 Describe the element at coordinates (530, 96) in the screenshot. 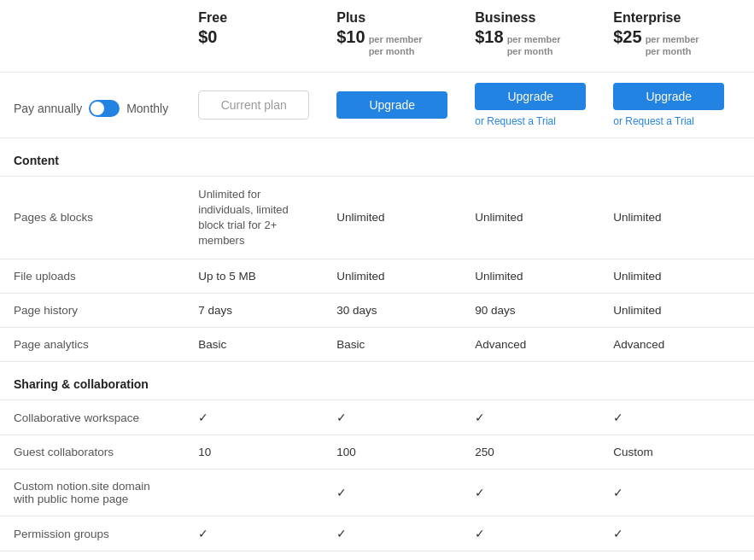

I see `business-upgrade-button: Upgrade` at that location.